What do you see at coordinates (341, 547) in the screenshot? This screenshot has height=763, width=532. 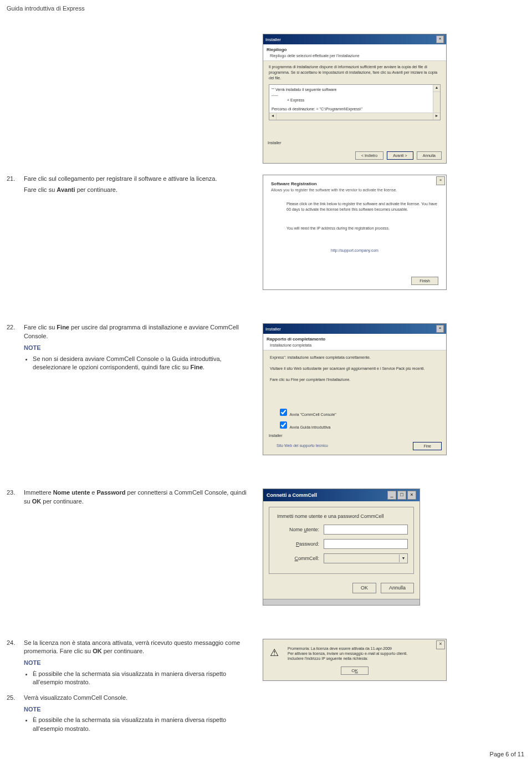 I see `dialog-connetti: Connetti a CommCell _ □ × Immetti nome u…` at bounding box center [341, 547].